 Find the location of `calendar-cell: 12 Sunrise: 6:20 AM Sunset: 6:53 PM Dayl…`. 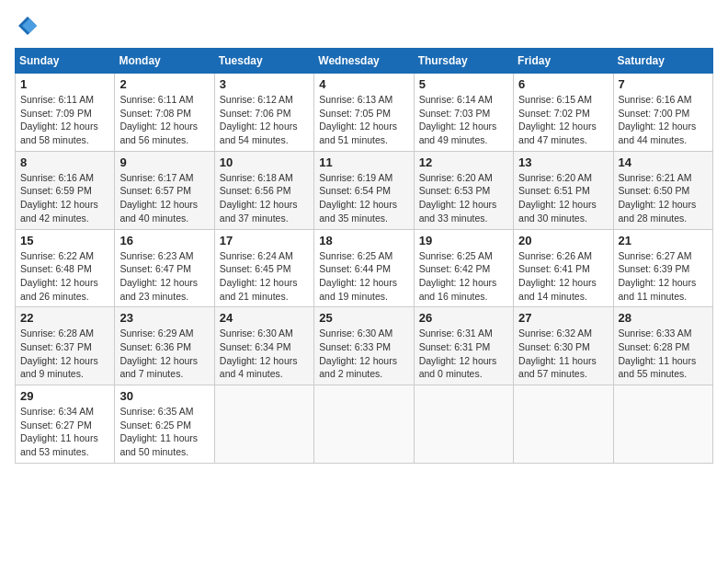

calendar-cell: 12 Sunrise: 6:20 AM Sunset: 6:53 PM Dayl… is located at coordinates (463, 190).